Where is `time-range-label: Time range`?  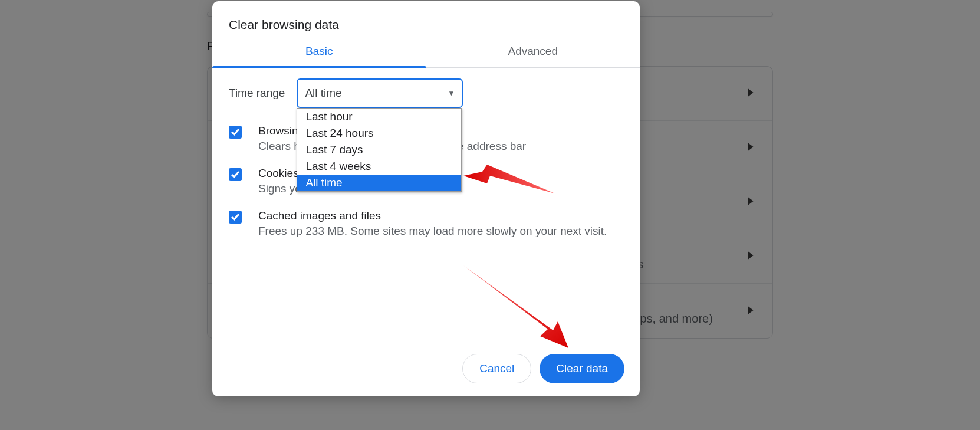 time-range-label: Time range is located at coordinates (257, 93).